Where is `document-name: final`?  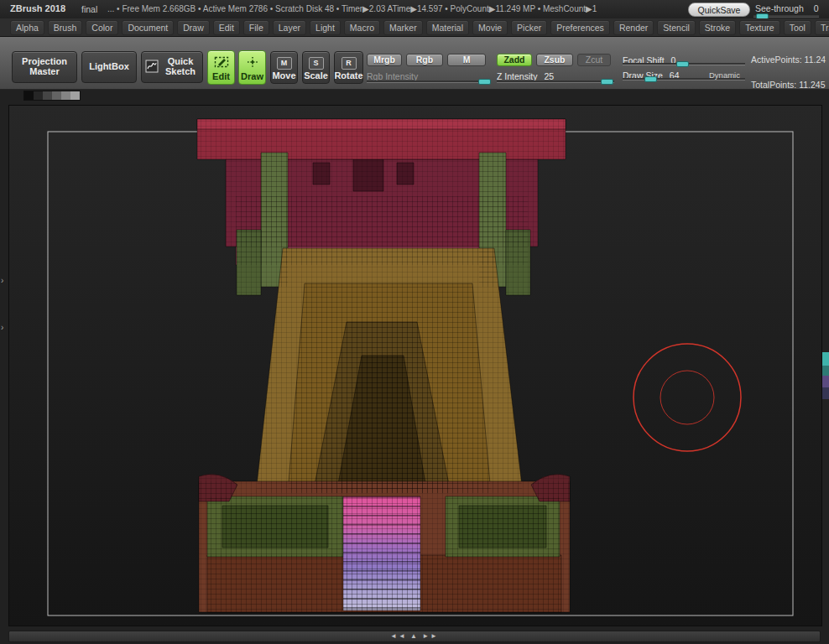
document-name: final is located at coordinates (89, 9).